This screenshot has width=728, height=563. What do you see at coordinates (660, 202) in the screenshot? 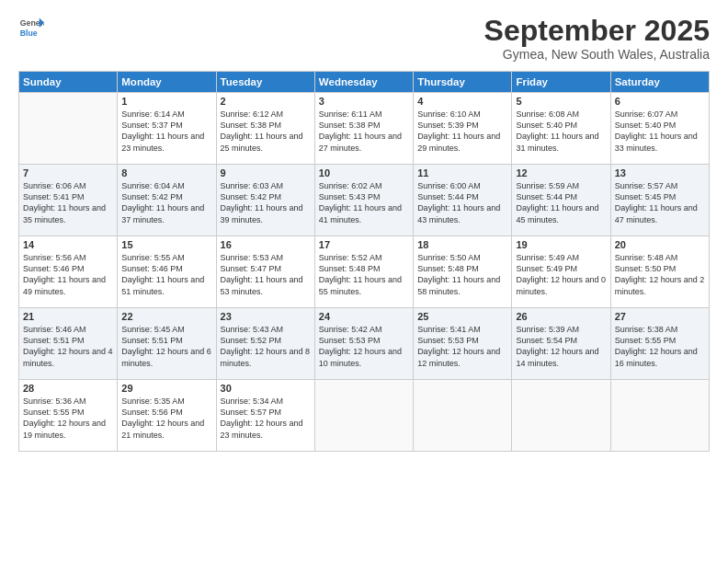
I see `day-info: Sunrise: 5:57 AMSunset: 5:45 PMDaylight:…` at bounding box center [660, 202].